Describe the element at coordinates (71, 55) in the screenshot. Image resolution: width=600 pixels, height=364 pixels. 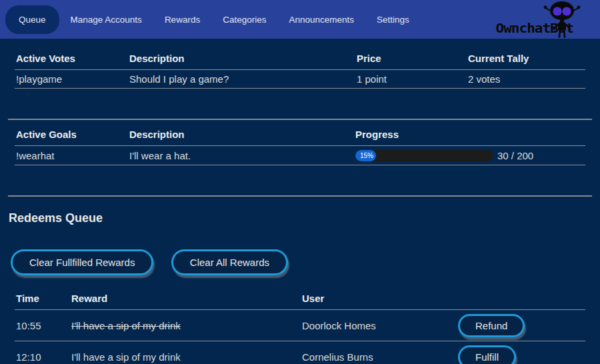
I see `col-active-votes: Active Votes` at that location.